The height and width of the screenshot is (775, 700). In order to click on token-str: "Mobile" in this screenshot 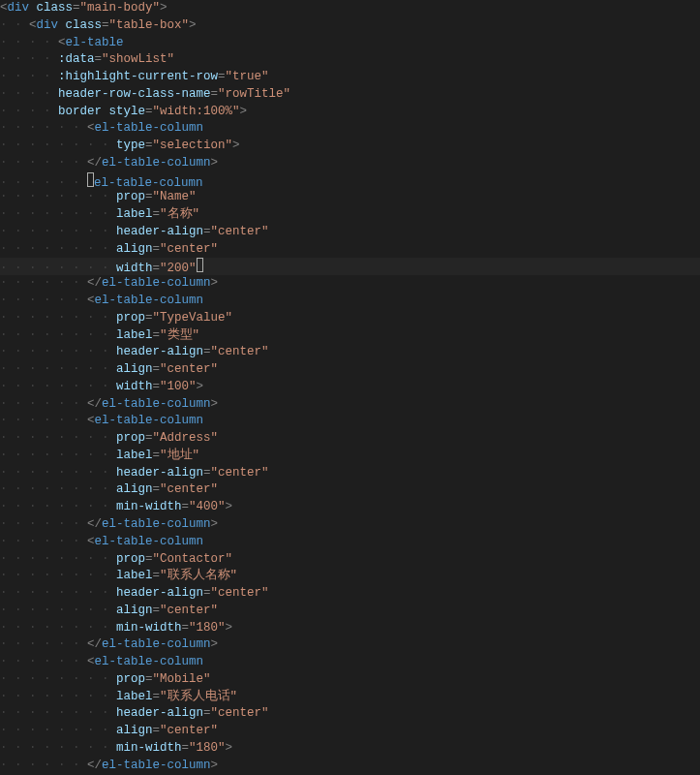, I will do `click(182, 679)`.